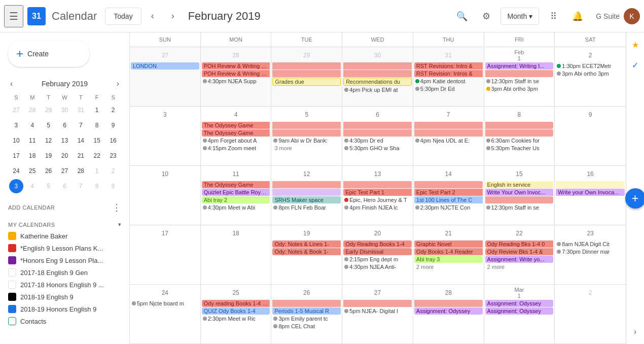  I want to click on mini-day: 10, so click(16, 141).